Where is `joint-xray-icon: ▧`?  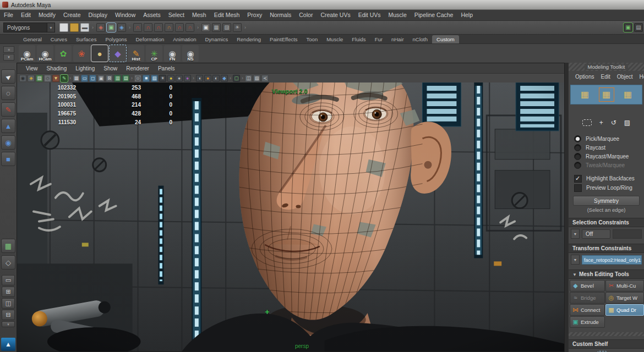
joint-xray-icon: ▧ is located at coordinates (256, 78).